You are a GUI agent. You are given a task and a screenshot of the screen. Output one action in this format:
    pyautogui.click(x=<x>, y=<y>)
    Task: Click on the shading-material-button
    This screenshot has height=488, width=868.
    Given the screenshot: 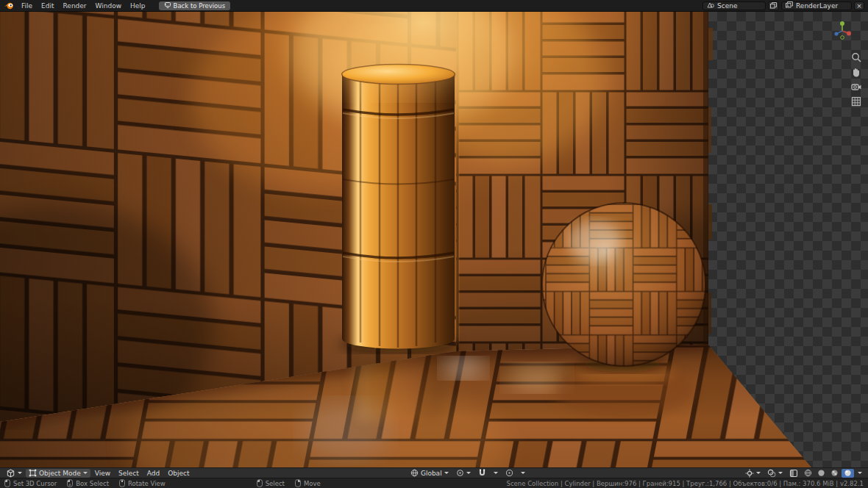 What is the action you would take?
    pyautogui.click(x=834, y=473)
    